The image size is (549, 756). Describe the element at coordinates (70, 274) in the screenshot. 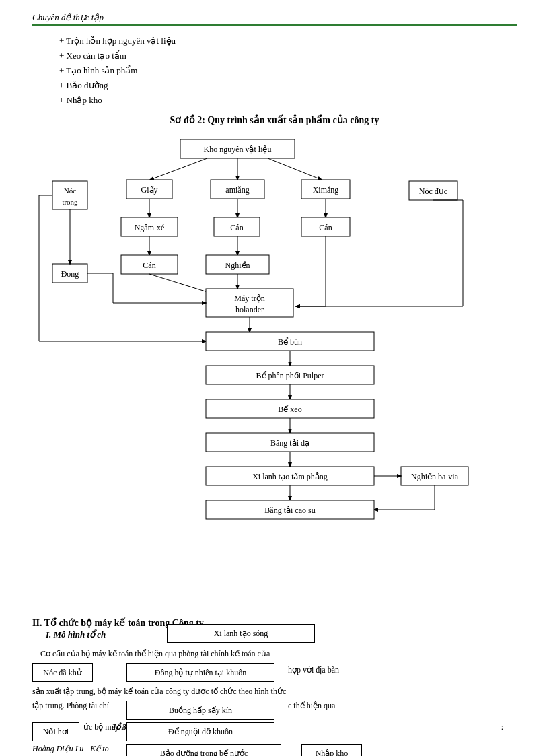

I see `svg-text: Đong` at that location.